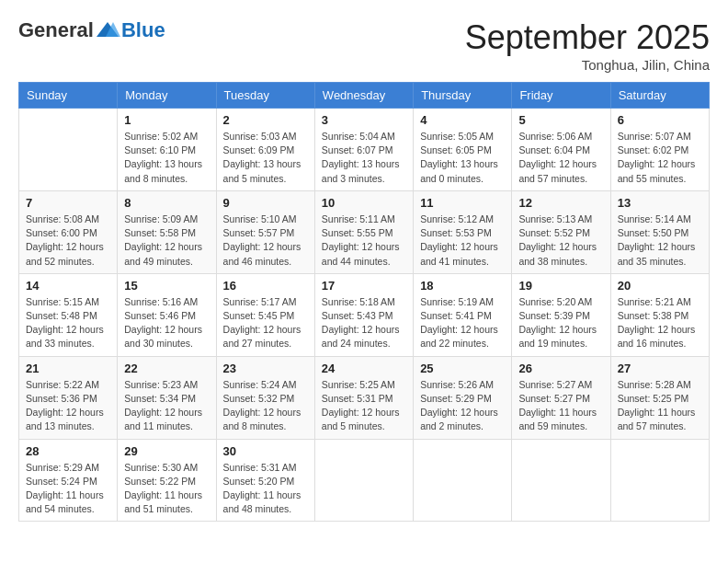  Describe the element at coordinates (68, 324) in the screenshot. I see `day-info: Sunrise: 5:15 AMSunset: 5:48 PMDaylight:…` at that location.